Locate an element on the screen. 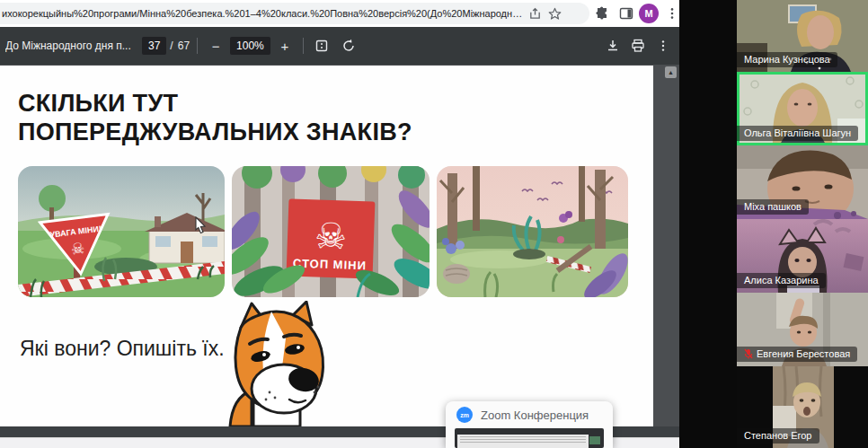 Image resolution: width=868 pixels, height=448 pixels. dog-mascot is located at coordinates (273, 364).